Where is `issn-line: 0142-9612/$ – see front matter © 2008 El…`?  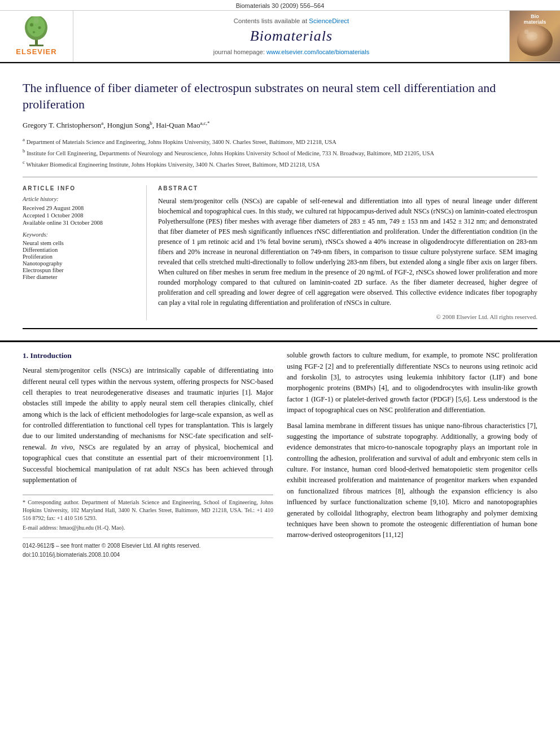
issn-line: 0142-9612/$ – see front matter © 2008 El… is located at coordinates (148, 546).